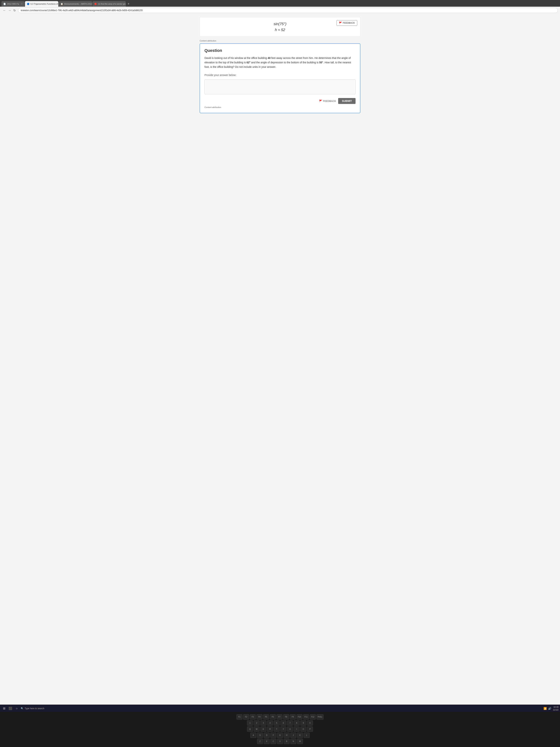  Describe the element at coordinates (22, 709) in the screenshot. I see `search-icon: 🔍` at that location.